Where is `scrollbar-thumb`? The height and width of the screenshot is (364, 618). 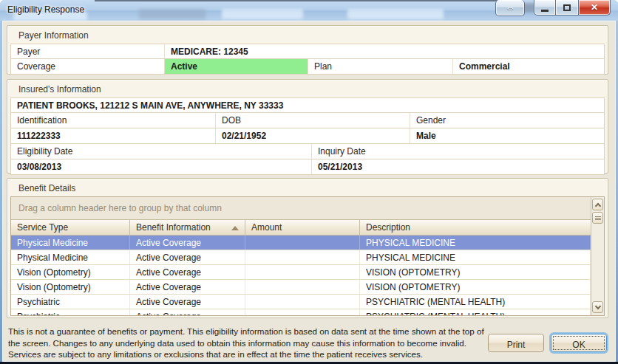 scrollbar-thumb is located at coordinates (597, 218).